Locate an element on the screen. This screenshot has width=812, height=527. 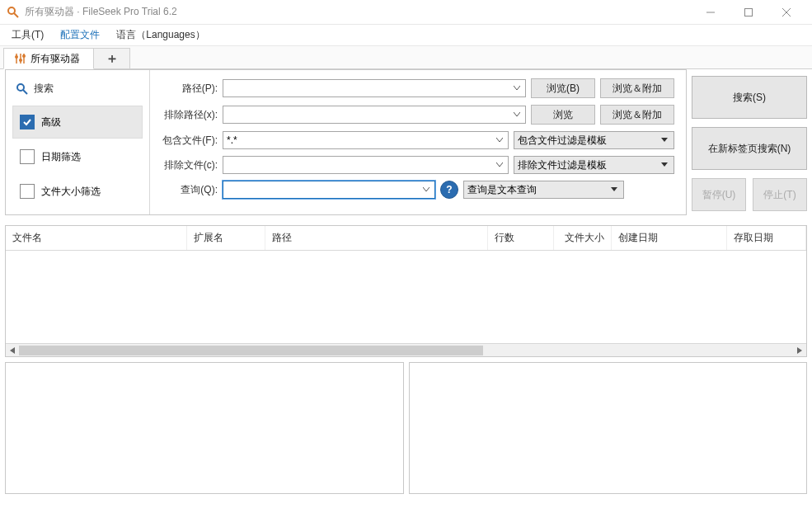
browse-exclude-button: 浏览 is located at coordinates (563, 115).